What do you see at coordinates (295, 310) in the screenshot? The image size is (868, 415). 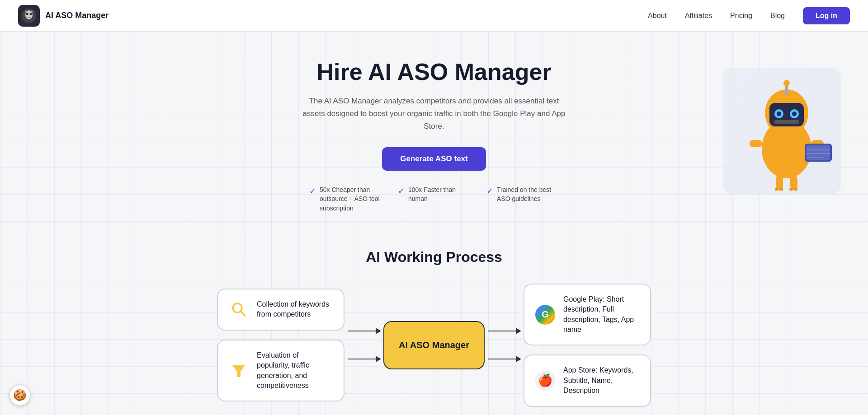 I see `keywords-card-text: Collection of keywords from competitors` at bounding box center [295, 310].